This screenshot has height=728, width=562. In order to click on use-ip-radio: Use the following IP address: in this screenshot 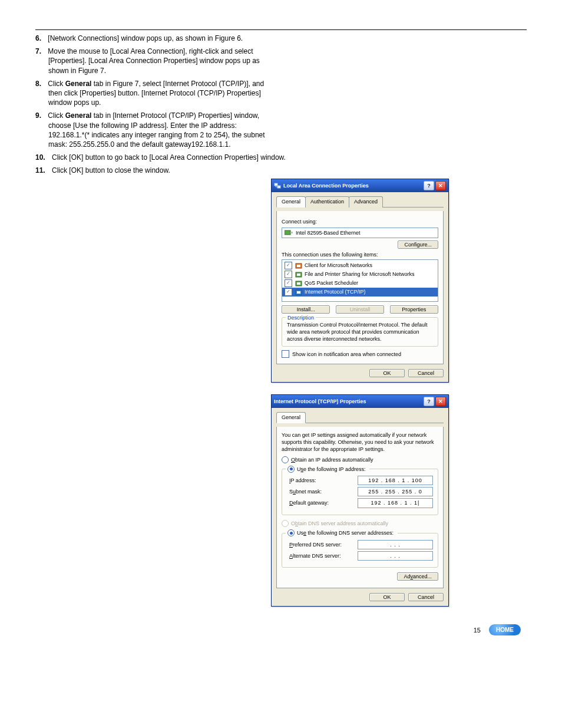, I will do `click(328, 469)`.